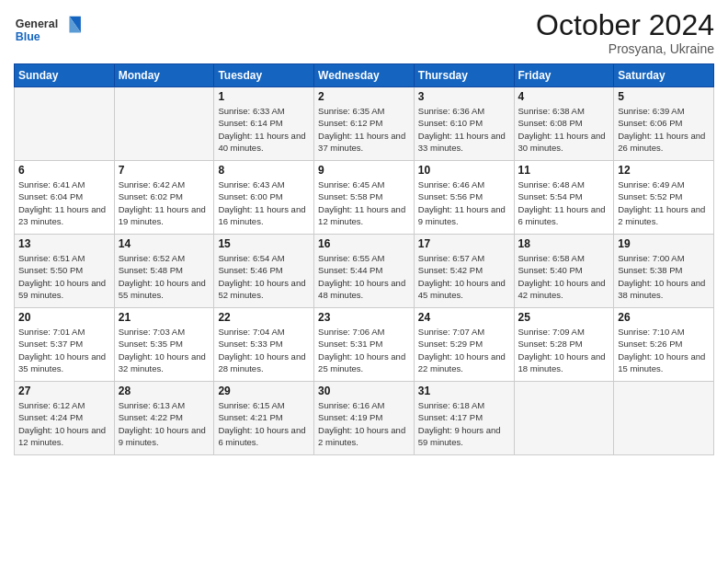 This screenshot has height=563, width=728. Describe the element at coordinates (64, 405) in the screenshot. I see `sunrise-text: Sunrise: 6:12 AM` at that location.